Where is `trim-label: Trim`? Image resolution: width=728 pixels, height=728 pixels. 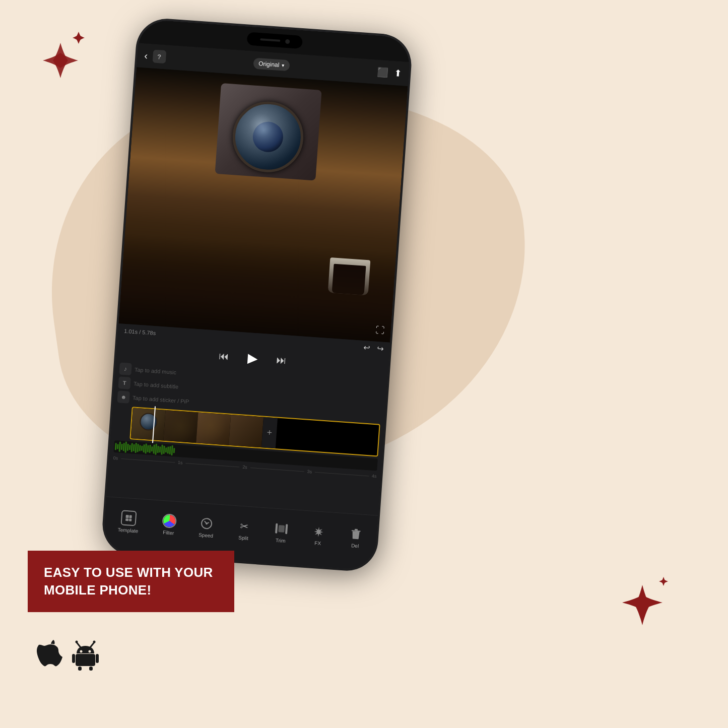
trim-label: Trim is located at coordinates (281, 541).